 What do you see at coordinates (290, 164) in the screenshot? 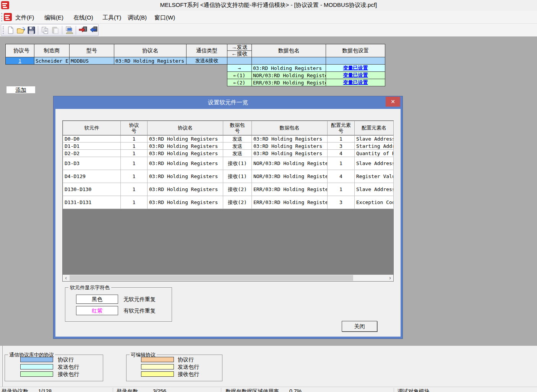
I see `packet-name-cell: NOR/03:RD Holding Registers` at bounding box center [290, 164].